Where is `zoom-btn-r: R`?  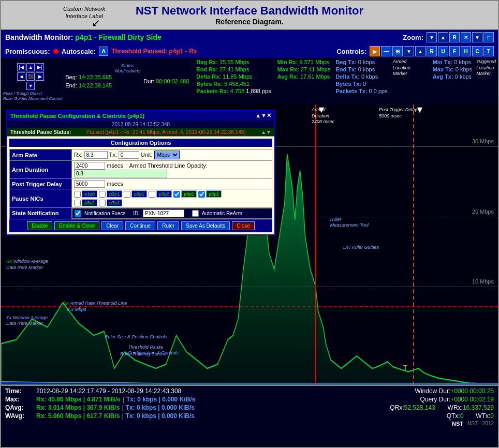 zoom-btn-r: R is located at coordinates (454, 37).